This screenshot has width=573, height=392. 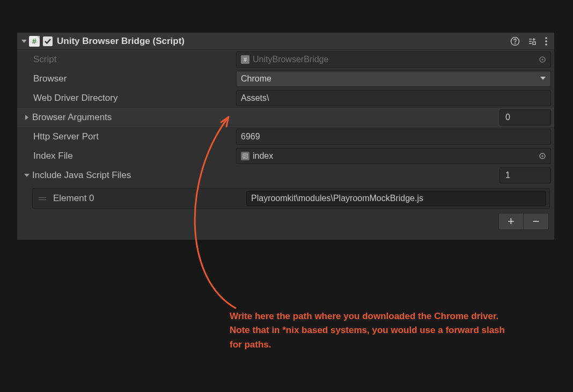 I want to click on script-object-field: # UnityBrowserBridge, so click(x=394, y=60).